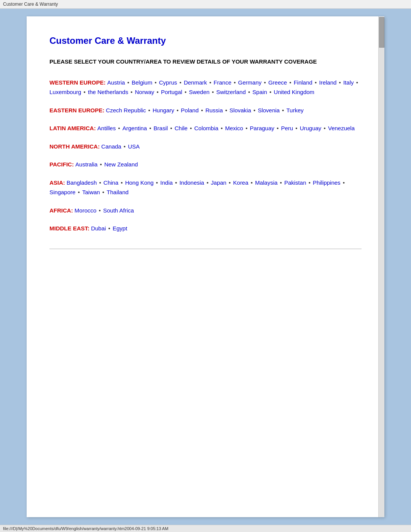  What do you see at coordinates (311, 128) in the screenshot?
I see `country-link-uruguay: Uruguay` at bounding box center [311, 128].